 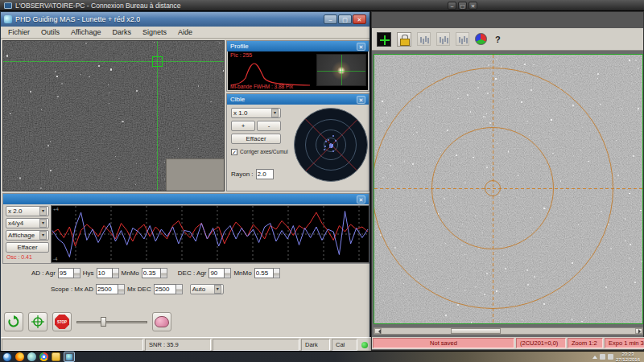 I want to click on horizontal-scrollbar, so click(x=509, y=331).